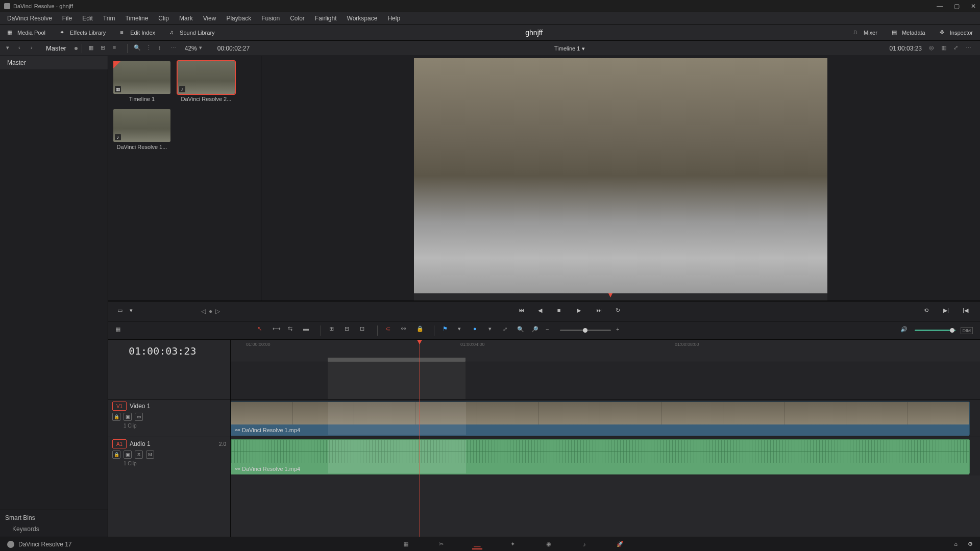 This screenshot has width=980, height=551. Describe the element at coordinates (549, 544) in the screenshot. I see `page-color-icon: ◉` at that location.